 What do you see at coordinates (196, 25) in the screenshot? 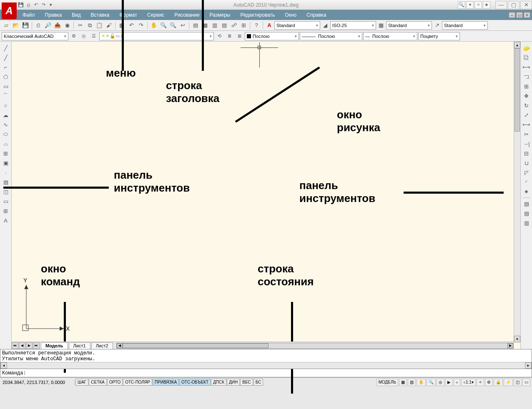
I see `properties-icon: ▤` at bounding box center [196, 25].